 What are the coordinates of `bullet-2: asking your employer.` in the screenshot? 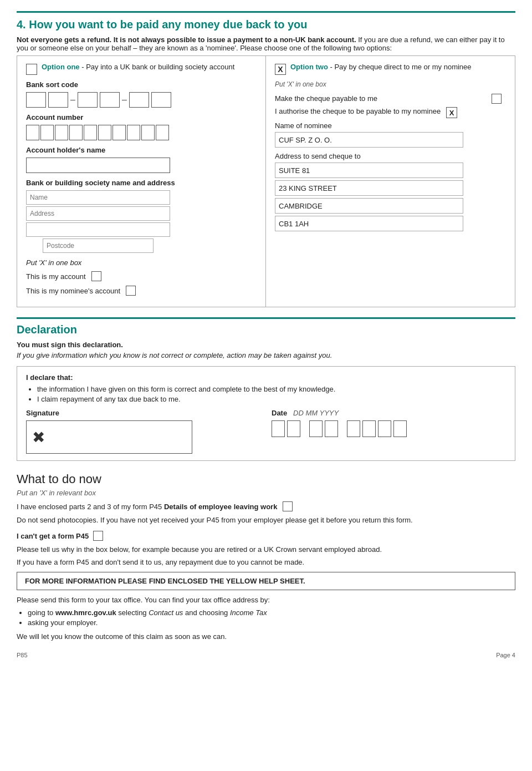 It's located at (272, 622).